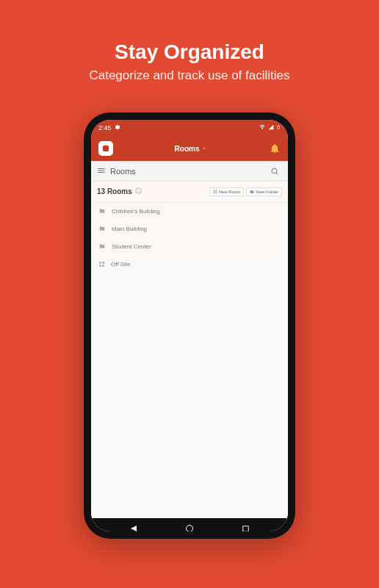 The width and height of the screenshot is (379, 588). I want to click on list-item-label: Children's Building, so click(136, 212).